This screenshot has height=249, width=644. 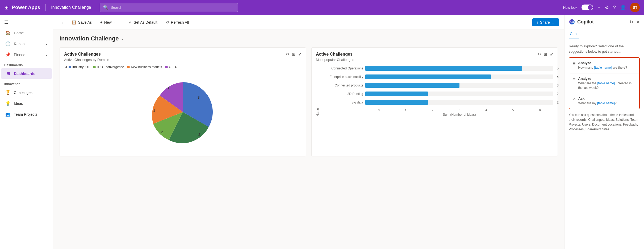 I want to click on legend-item-0: Industry IOT, so click(x=79, y=67).